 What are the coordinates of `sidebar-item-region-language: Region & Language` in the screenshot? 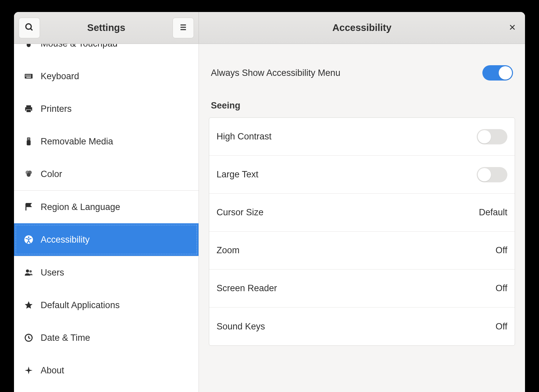 It's located at (106, 207).